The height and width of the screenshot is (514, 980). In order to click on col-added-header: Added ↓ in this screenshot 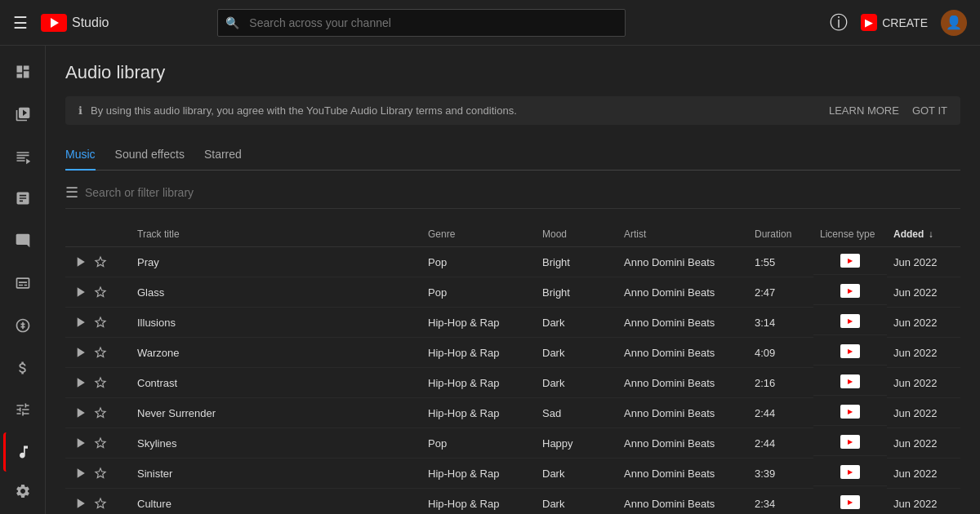, I will do `click(924, 235)`.